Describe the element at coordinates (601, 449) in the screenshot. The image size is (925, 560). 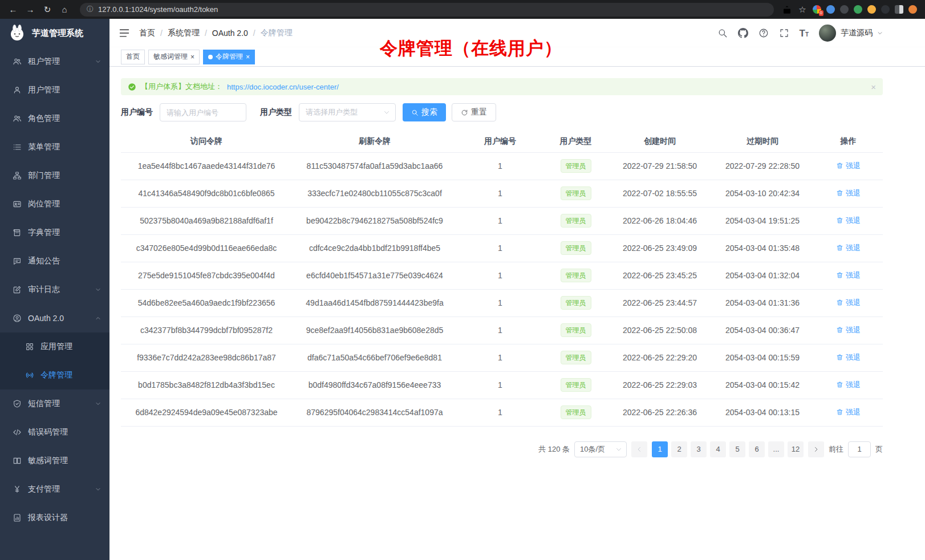
I see `page-size-select: 10条/页` at that location.